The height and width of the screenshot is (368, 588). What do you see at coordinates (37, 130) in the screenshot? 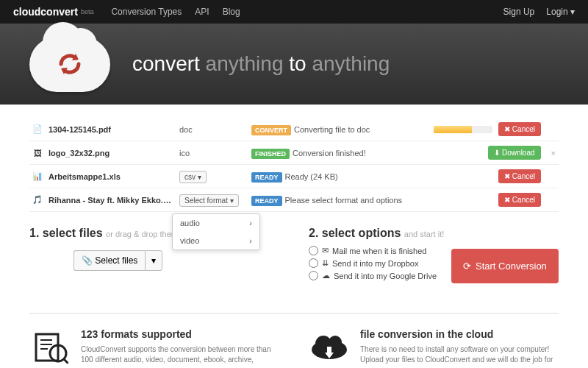
I see `file-type-icon: 📄` at bounding box center [37, 130].